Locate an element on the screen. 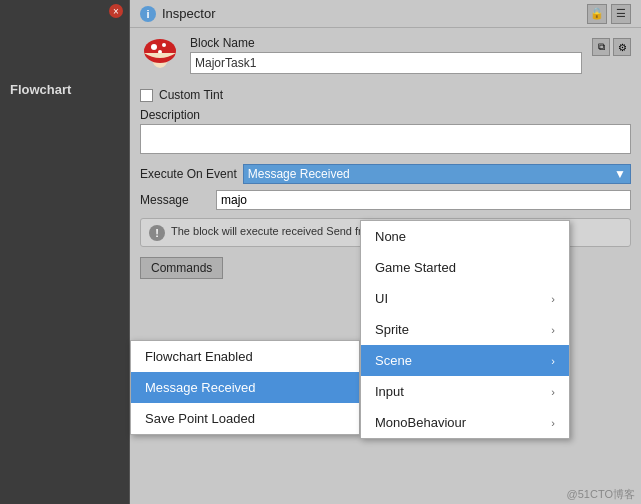  inspector-info-icon: i is located at coordinates (148, 14).